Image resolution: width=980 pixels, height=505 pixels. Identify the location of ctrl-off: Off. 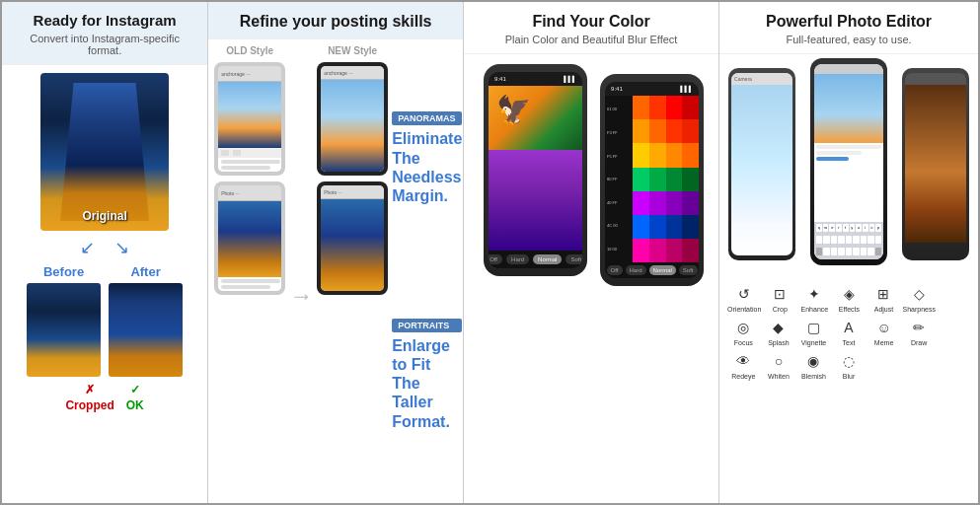
(495, 259).